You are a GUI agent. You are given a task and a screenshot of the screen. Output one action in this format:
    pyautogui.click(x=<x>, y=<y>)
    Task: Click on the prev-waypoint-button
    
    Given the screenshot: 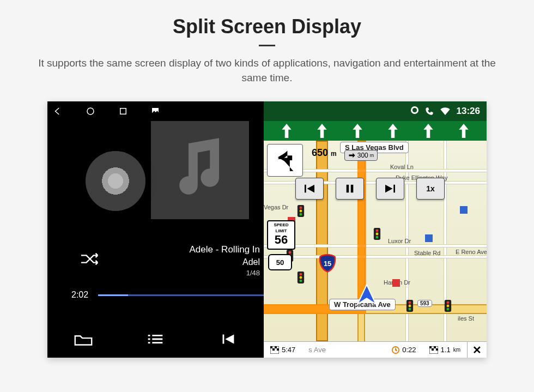 What is the action you would take?
    pyautogui.click(x=310, y=189)
    